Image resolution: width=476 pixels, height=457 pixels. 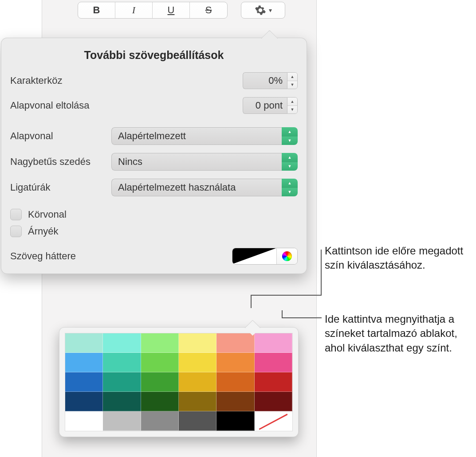 I want to click on italic-button: I, so click(x=134, y=10).